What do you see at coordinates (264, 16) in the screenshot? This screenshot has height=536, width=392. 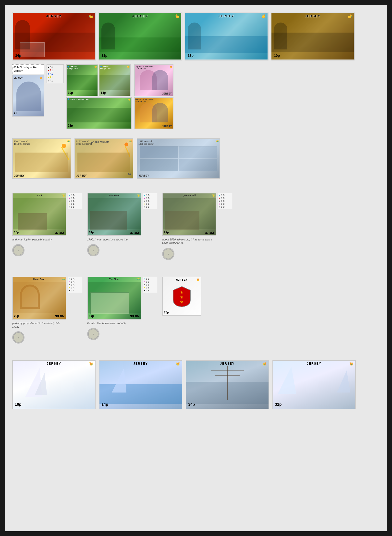 I see `crown-icon-3: 👑` at bounding box center [264, 16].